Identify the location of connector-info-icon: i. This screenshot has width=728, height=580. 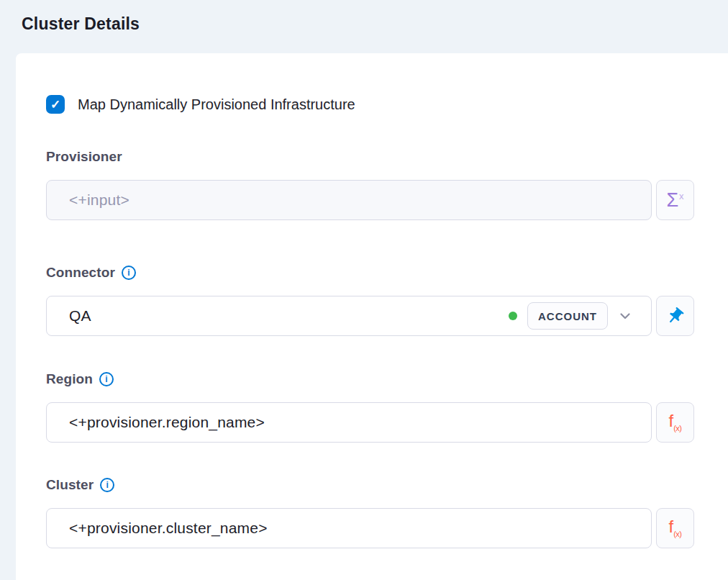
(129, 273).